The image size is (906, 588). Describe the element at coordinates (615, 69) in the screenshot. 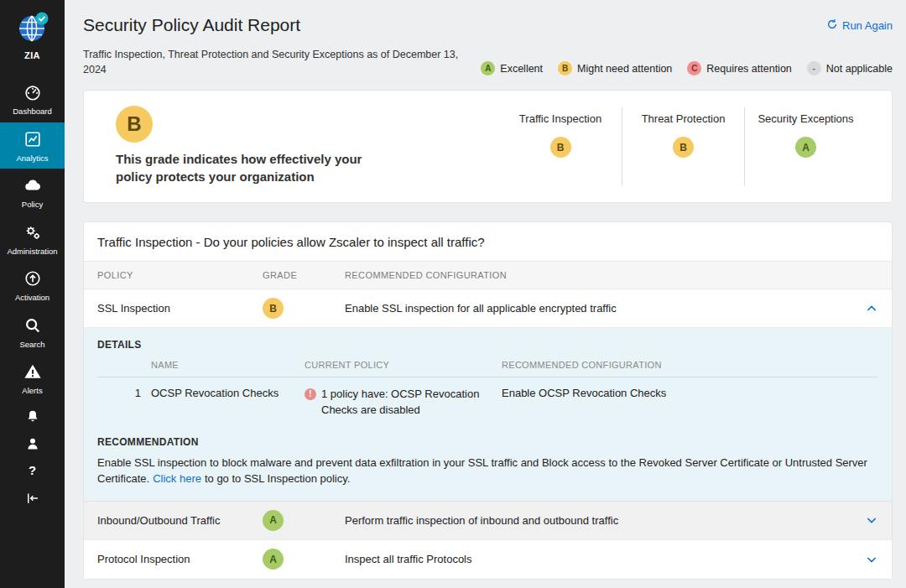

I see `legend-item-might-need-attention: B Might need attention` at that location.